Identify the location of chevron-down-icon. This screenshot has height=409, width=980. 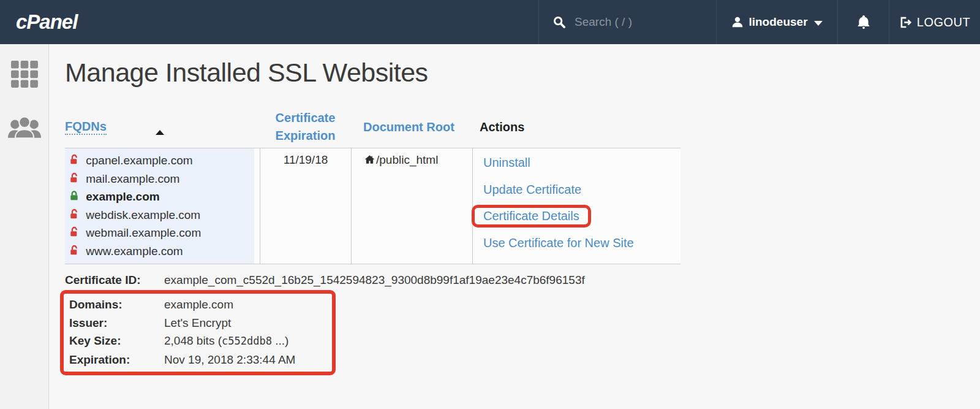
(818, 23).